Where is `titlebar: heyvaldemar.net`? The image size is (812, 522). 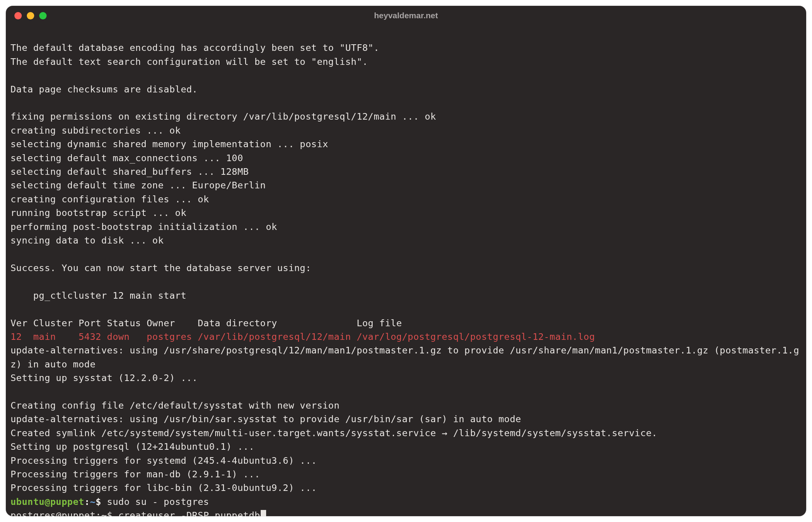
titlebar: heyvaldemar.net is located at coordinates (406, 16).